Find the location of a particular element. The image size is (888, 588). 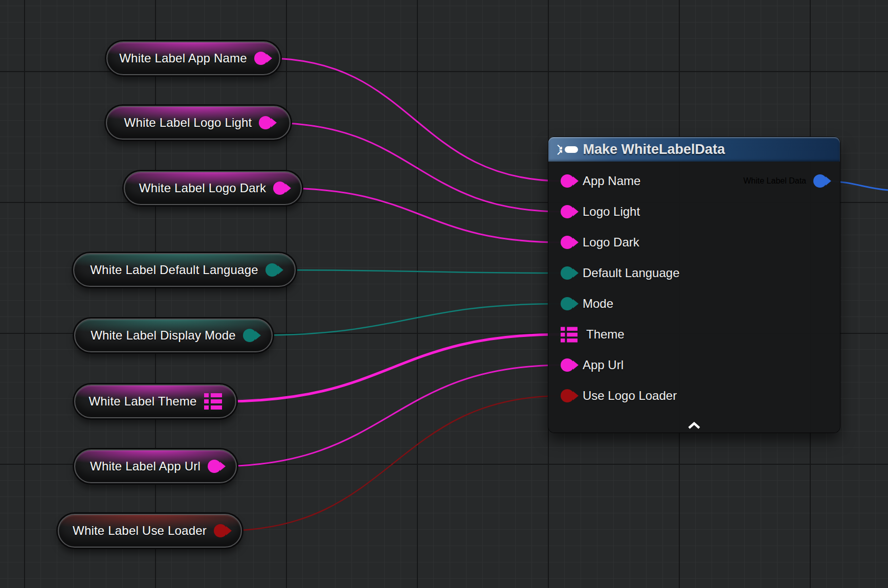

output-pin-label: White Label Data is located at coordinates (774, 181).